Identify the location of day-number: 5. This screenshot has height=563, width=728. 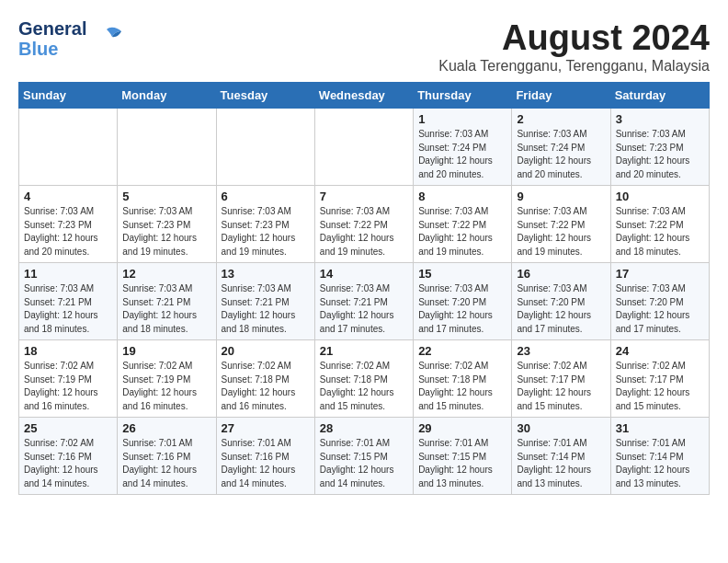
(166, 197).